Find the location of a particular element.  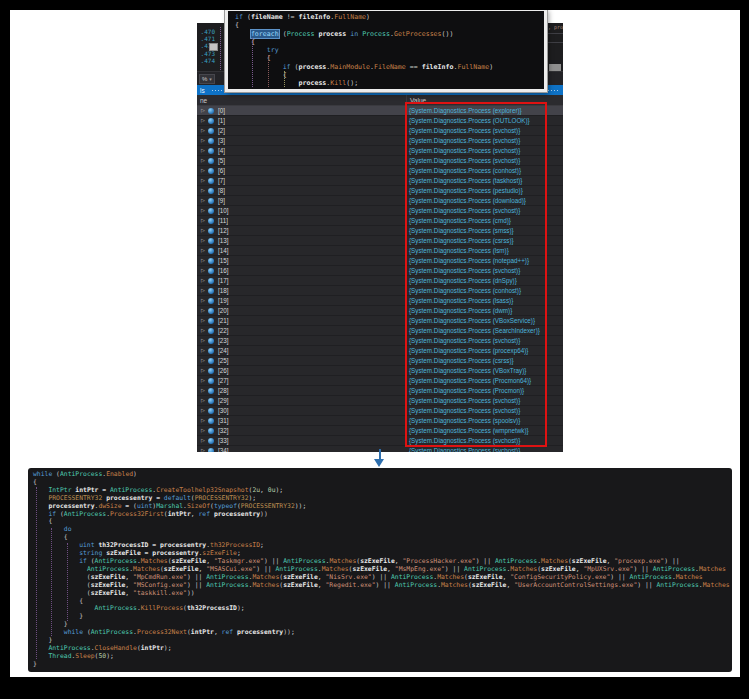

locals-row: ▷[21]{System.Diagnostics.Process (VBoxSe… is located at coordinates (380, 321).